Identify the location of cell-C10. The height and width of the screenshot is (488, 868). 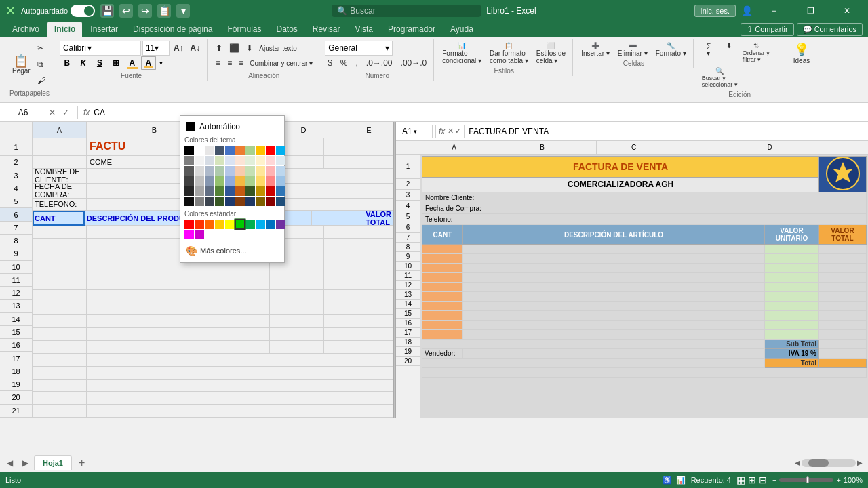
(297, 271).